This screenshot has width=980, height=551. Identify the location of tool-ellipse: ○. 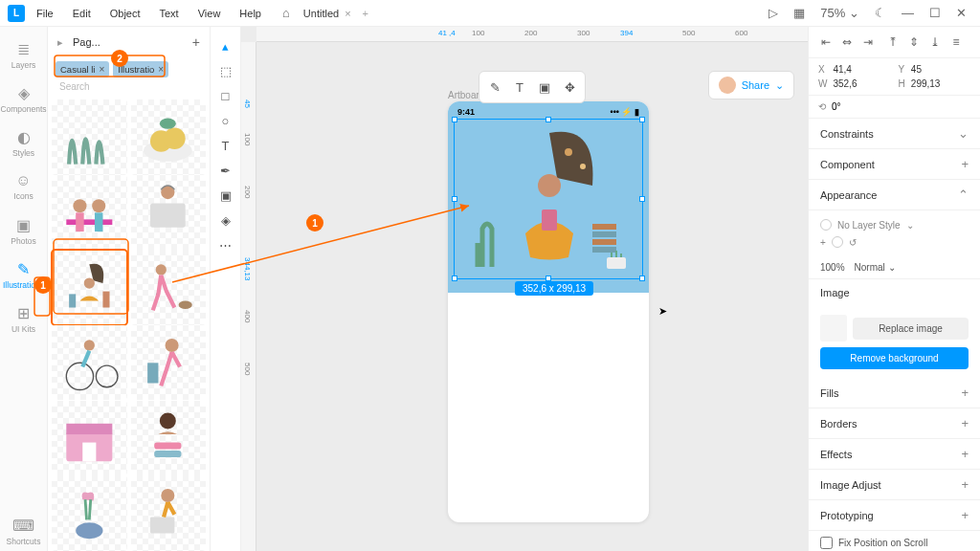
(226, 121).